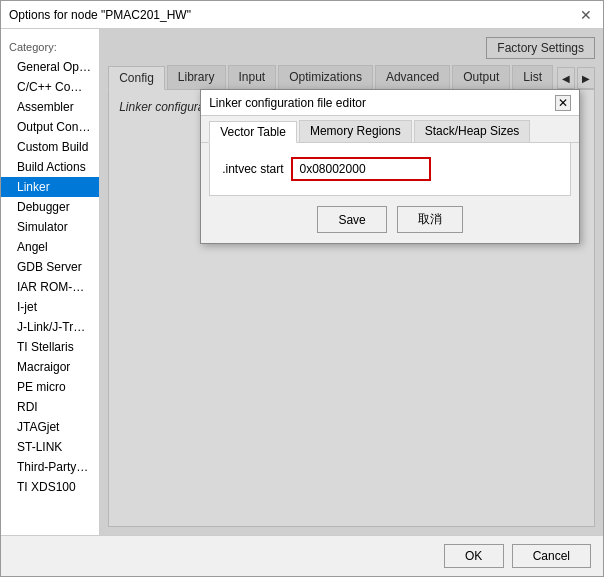 This screenshot has width=604, height=577. I want to click on sidebar-item-st-link: ST-LINK, so click(50, 447).